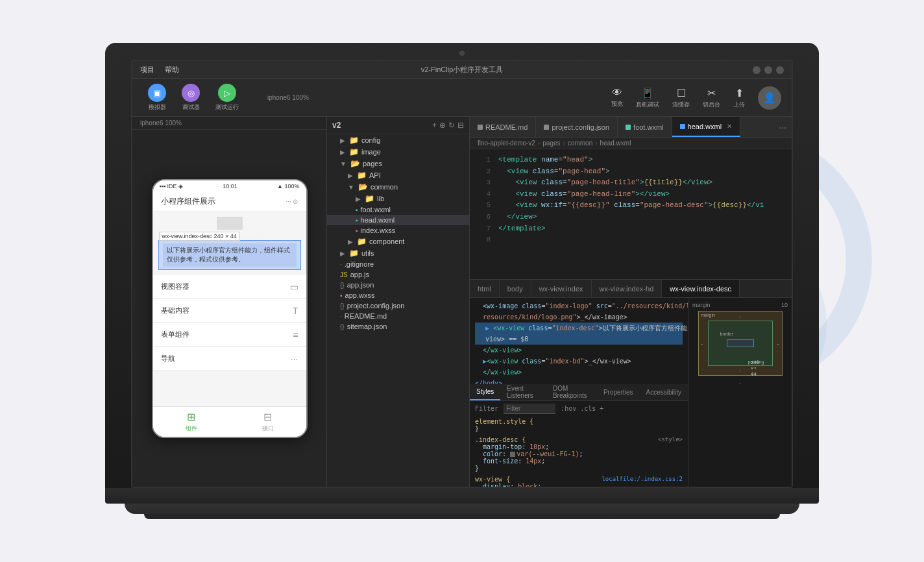  What do you see at coordinates (367, 326) in the screenshot?
I see `tree-label-sitemap: sitemap.json` at bounding box center [367, 326].